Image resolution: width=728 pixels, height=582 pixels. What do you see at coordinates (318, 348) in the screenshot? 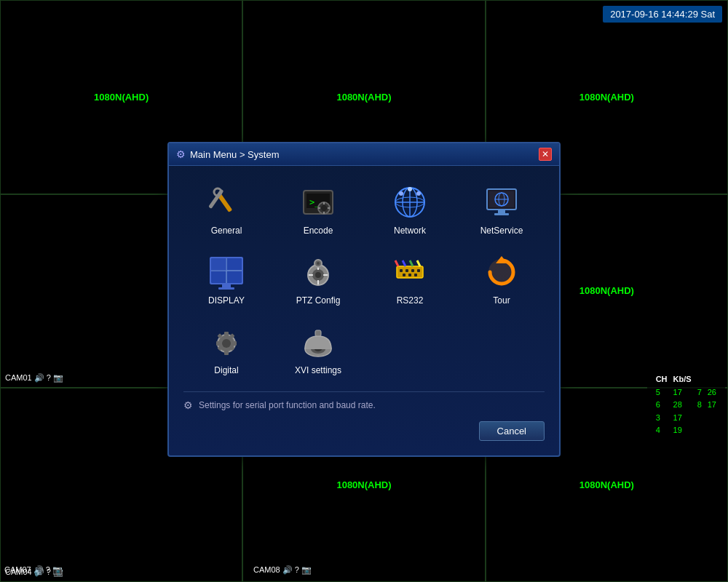
I see `menu-item-xvisettings: XVI settings` at bounding box center [318, 348].